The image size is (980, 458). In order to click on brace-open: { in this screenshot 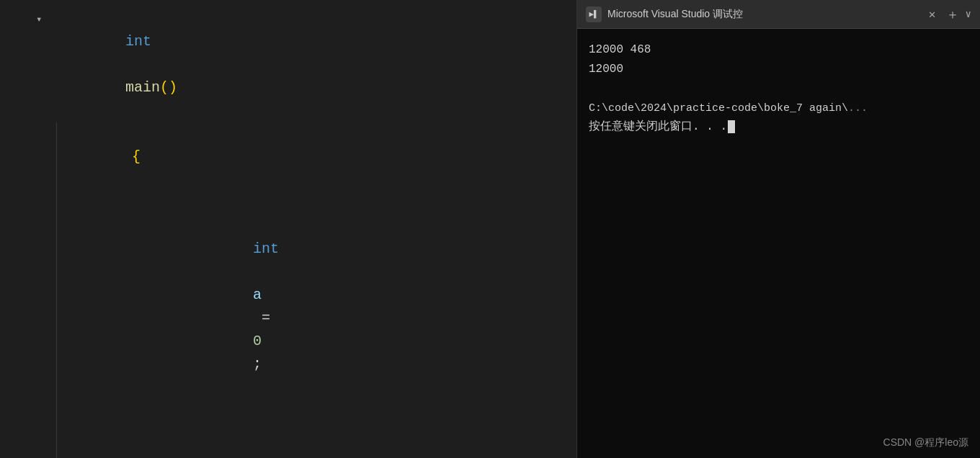, I will do `click(99, 157)`.